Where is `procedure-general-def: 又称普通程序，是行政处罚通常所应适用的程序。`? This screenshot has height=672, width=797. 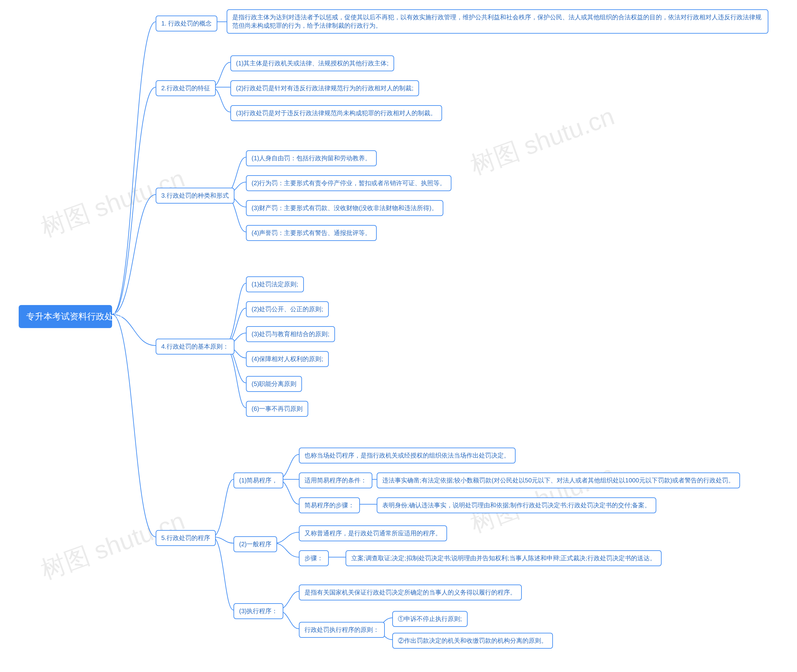 procedure-general-def: 又称普通程序，是行政处罚通常所应适用的程序。 is located at coordinates (373, 533).